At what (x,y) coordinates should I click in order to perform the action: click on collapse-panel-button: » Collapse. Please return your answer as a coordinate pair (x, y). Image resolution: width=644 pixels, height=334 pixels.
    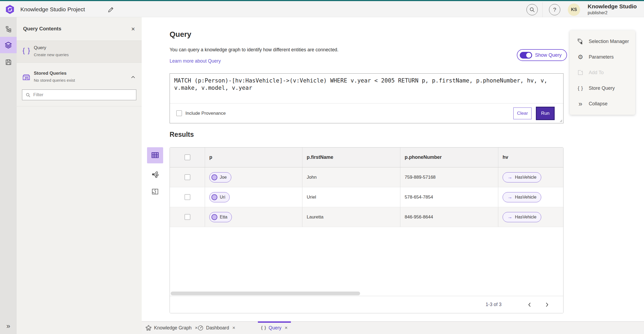
    Looking at the image, I should click on (602, 104).